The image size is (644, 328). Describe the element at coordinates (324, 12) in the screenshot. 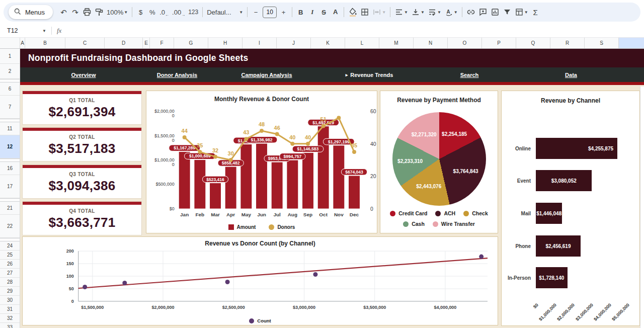

I see `strikethrough-button: S` at that location.